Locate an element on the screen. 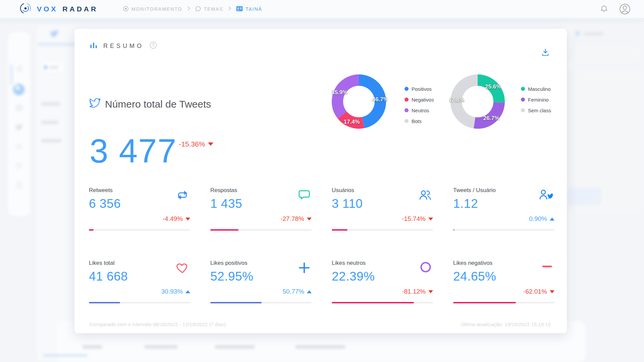  metric-label: Respostas is located at coordinates (261, 190).